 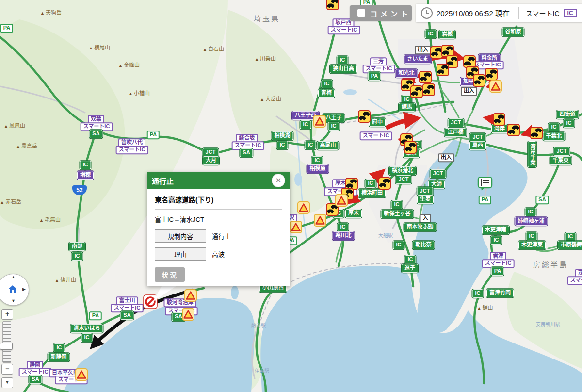 What do you see at coordinates (13, 289) in the screenshot?
I see `home-button` at bounding box center [13, 289].